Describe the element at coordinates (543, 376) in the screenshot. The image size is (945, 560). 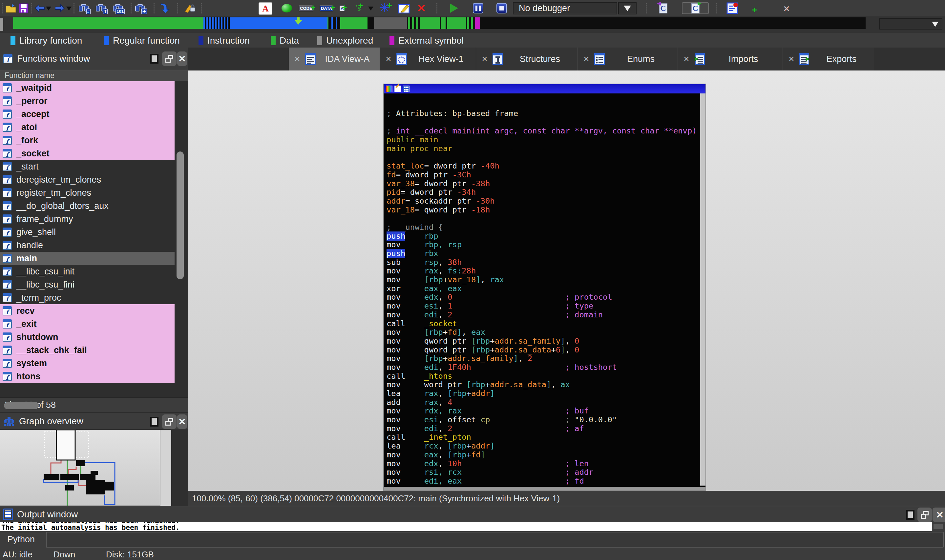
I see `disasm-line: call _htons` at that location.